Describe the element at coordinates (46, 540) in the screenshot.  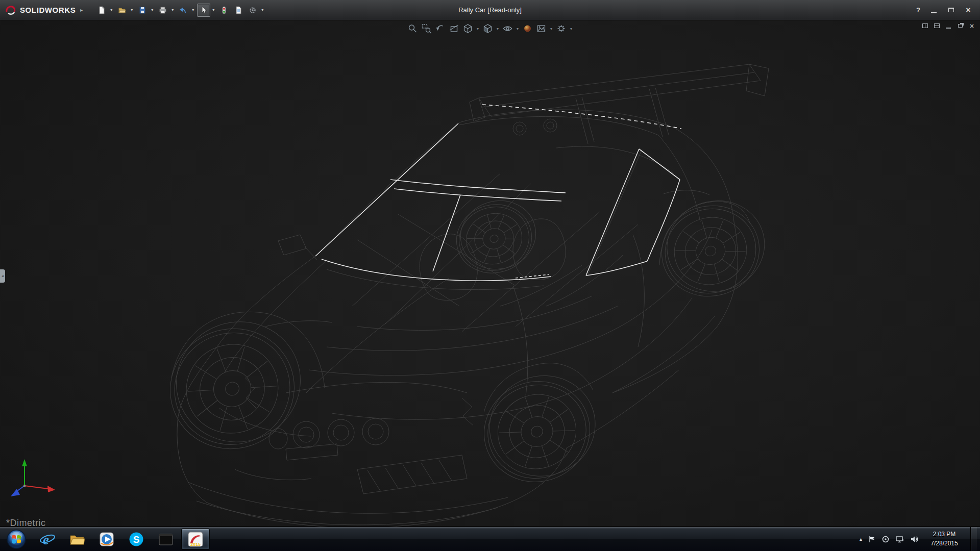
I see `svg-text: e` at that location.